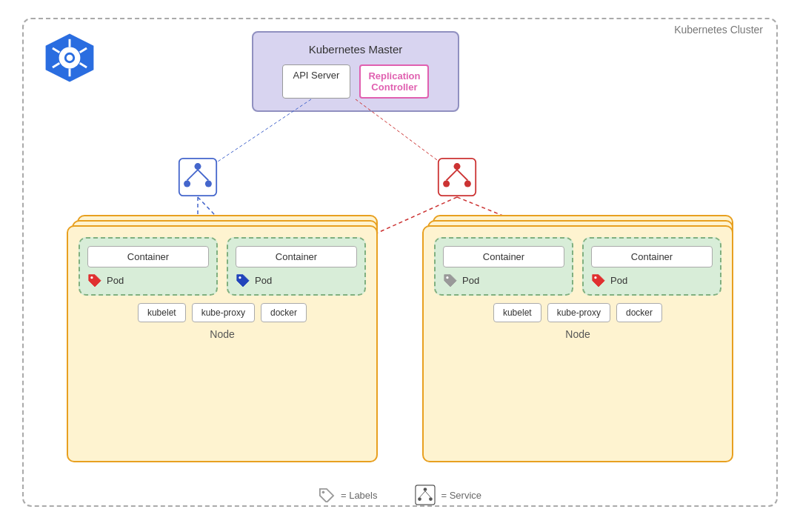  Describe the element at coordinates (116, 280) in the screenshot. I see `pod-label-text-left-1: Pod` at that location.